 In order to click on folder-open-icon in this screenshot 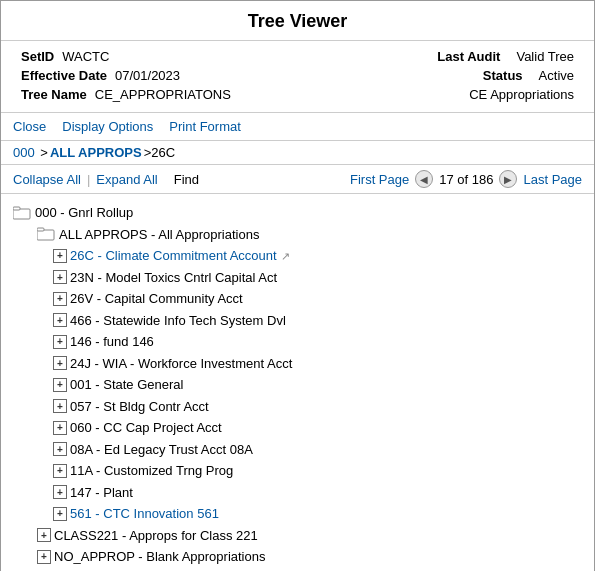, I will do `click(22, 213)`.